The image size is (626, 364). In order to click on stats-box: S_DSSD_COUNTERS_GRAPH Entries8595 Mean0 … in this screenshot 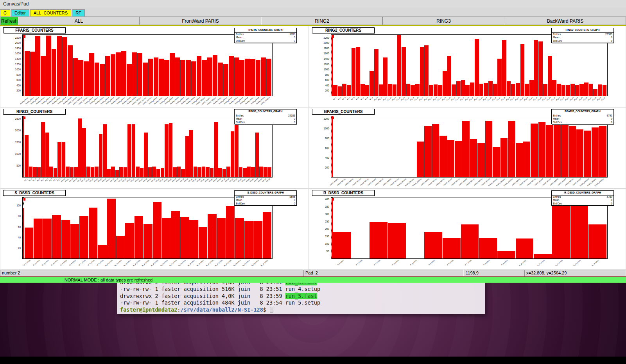, I will do `click(265, 198)`.